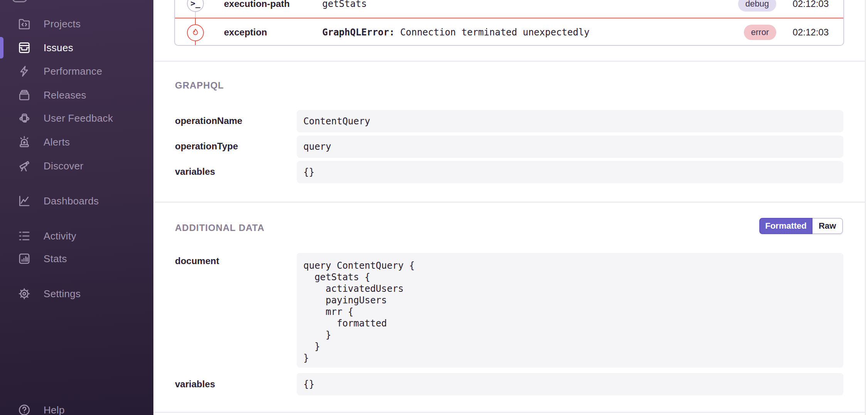 The width and height of the screenshot is (868, 415). I want to click on sidebar-item-label: Discover, so click(64, 166).